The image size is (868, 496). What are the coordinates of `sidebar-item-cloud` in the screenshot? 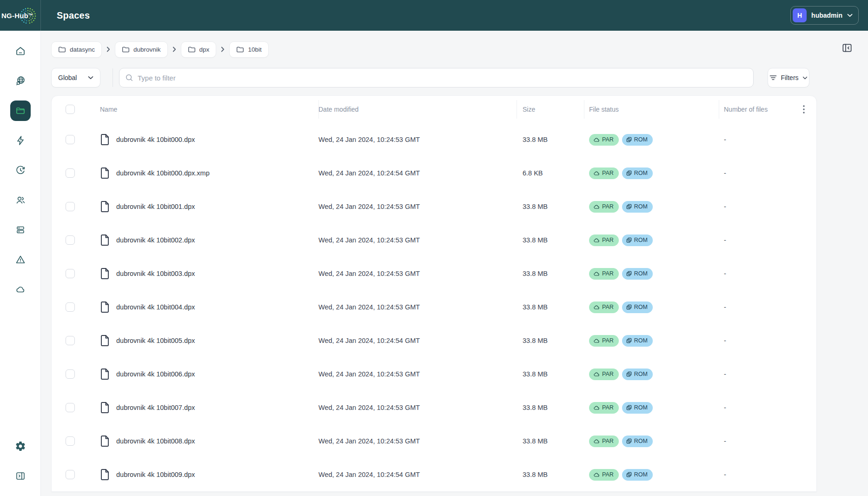 It's located at (20, 289).